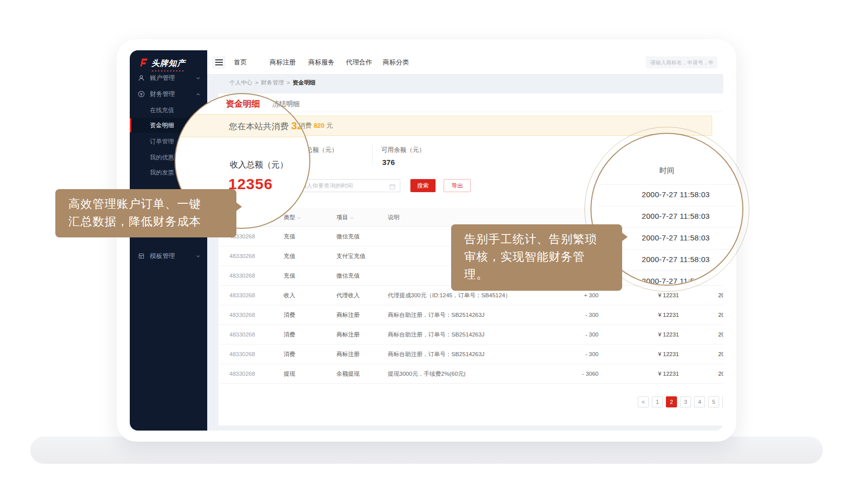  What do you see at coordinates (723, 402) in the screenshot?
I see `pagination-next` at bounding box center [723, 402].